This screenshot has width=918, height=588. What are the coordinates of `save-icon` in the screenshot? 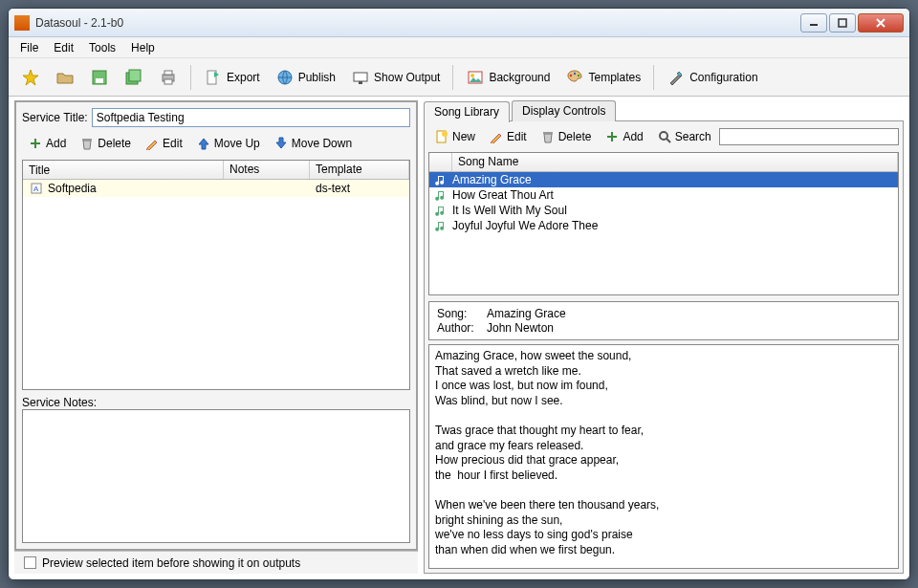 It's located at (99, 77).